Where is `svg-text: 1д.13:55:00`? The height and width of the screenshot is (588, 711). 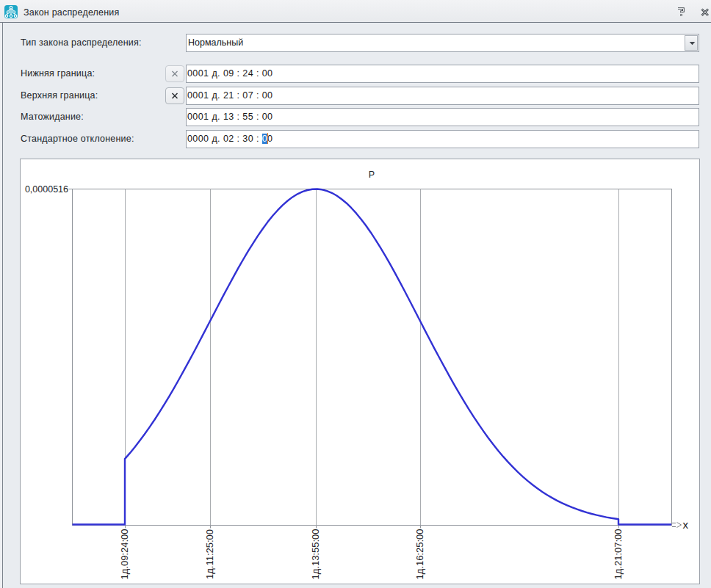
svg-text: 1д.13:55:00 is located at coordinates (316, 553).